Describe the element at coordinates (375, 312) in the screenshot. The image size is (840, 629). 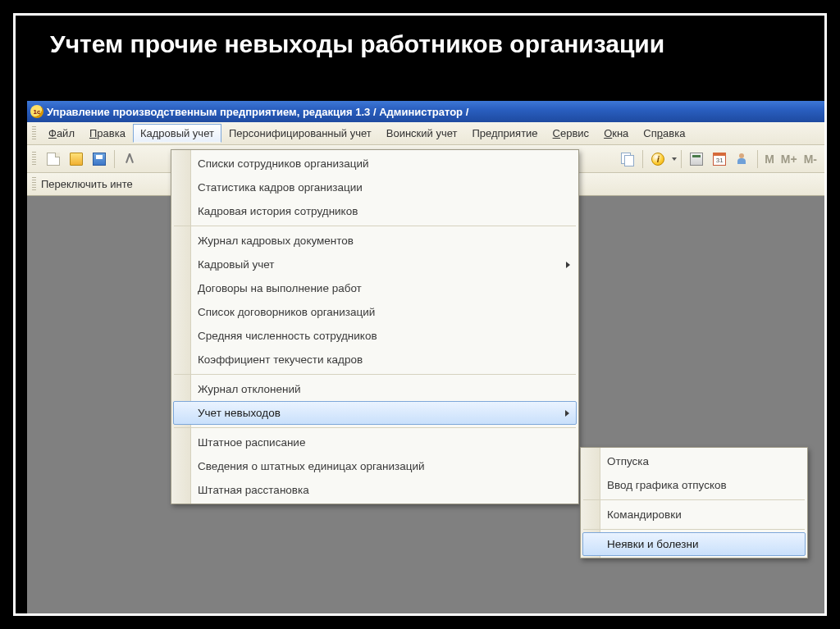
I see `menu-item-contractors-list: Список договорников организаций` at that location.